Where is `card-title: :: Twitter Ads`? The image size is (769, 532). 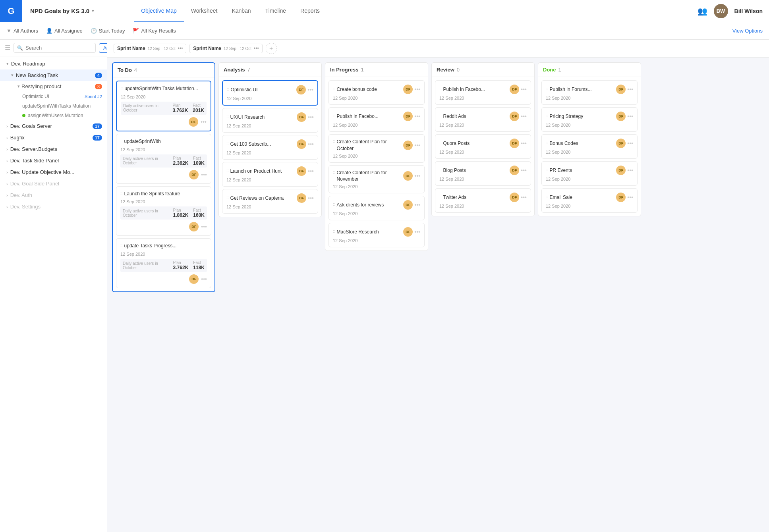 card-title: :: Twitter Ads is located at coordinates (474, 198).